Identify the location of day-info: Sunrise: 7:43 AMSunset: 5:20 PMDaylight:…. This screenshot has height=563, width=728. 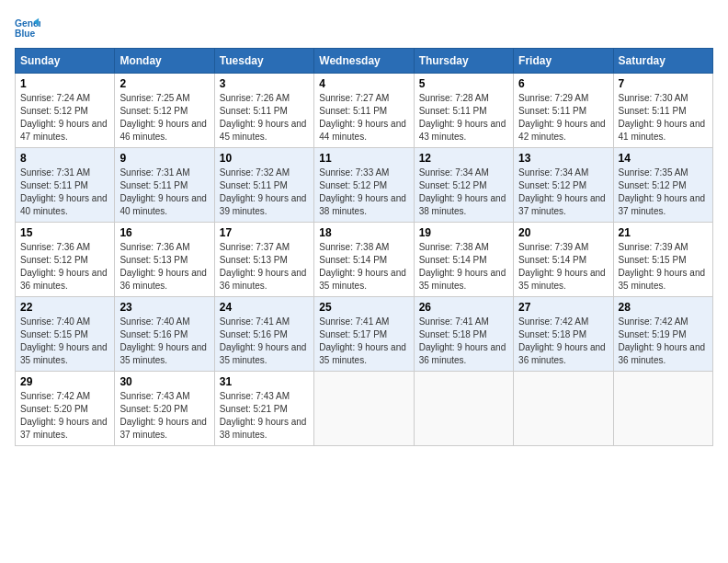
(164, 416).